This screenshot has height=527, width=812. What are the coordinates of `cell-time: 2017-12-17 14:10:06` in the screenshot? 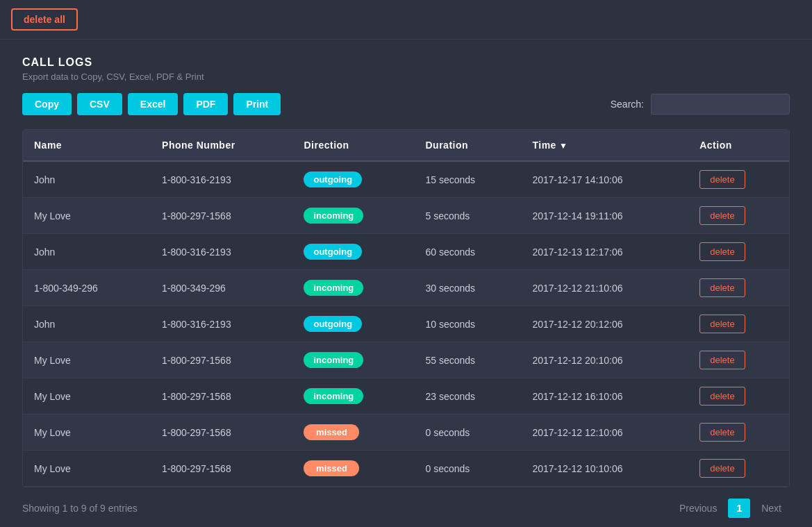 It's located at (604, 179).